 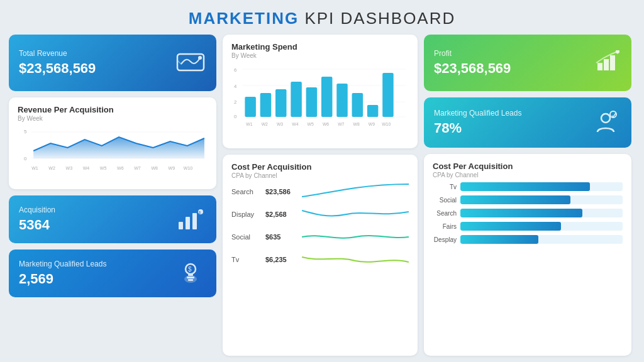 I want to click on acquisition-value: 5364, so click(x=37, y=225).